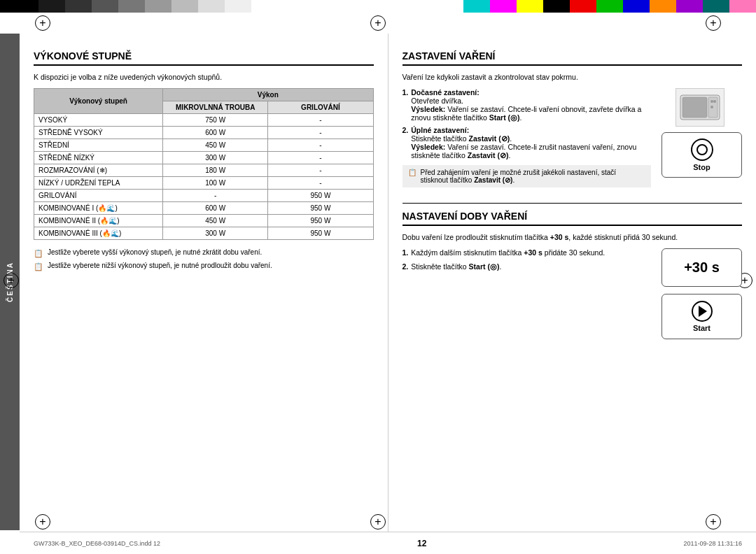  Describe the element at coordinates (99, 208) in the screenshot. I see `row-name: KOMBINOVANÉ I (🔥🌊)` at that location.